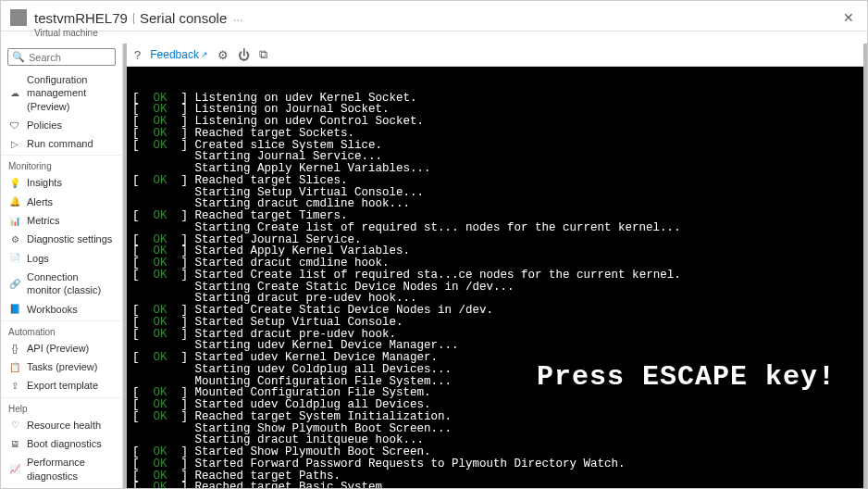  I want to click on sidebar-item-export-template: ⇪Export template, so click(61, 385).